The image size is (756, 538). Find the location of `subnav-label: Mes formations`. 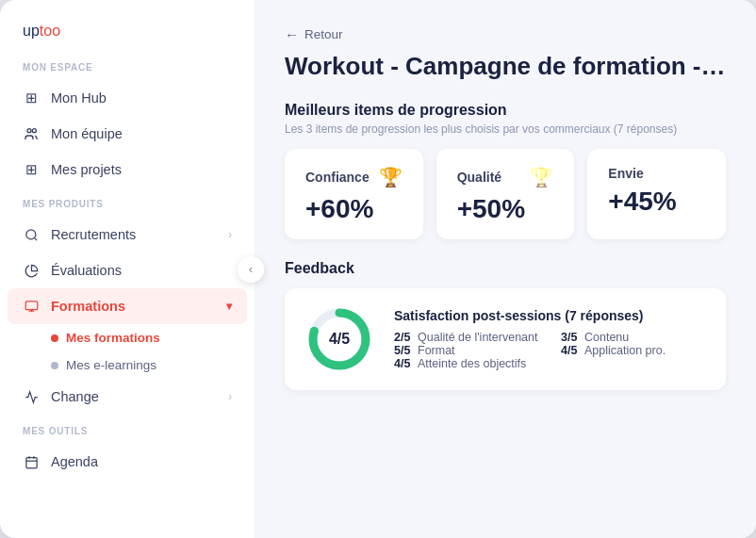

subnav-label: Mes formations is located at coordinates (113, 337).